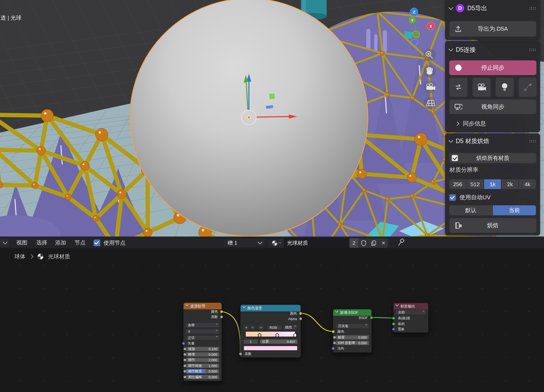 The height and width of the screenshot is (392, 544). I want to click on material-browse-button, so click(276, 243).